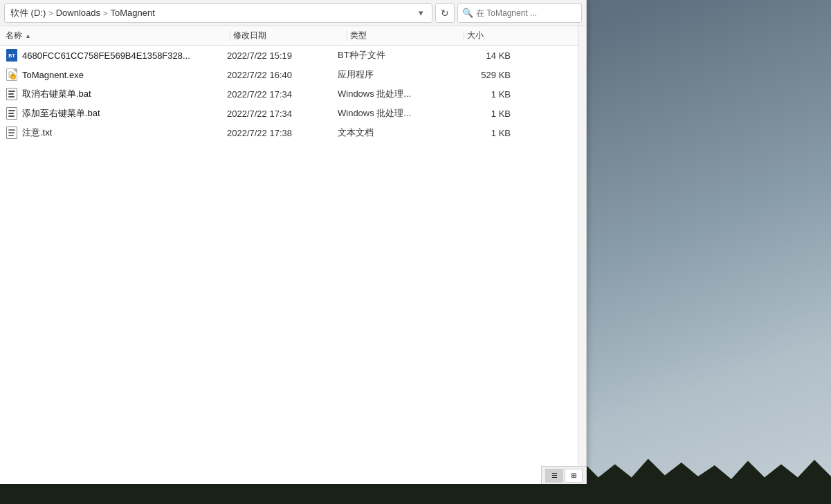  Describe the element at coordinates (574, 476) in the screenshot. I see `detail-view-button: ⊞` at that location.